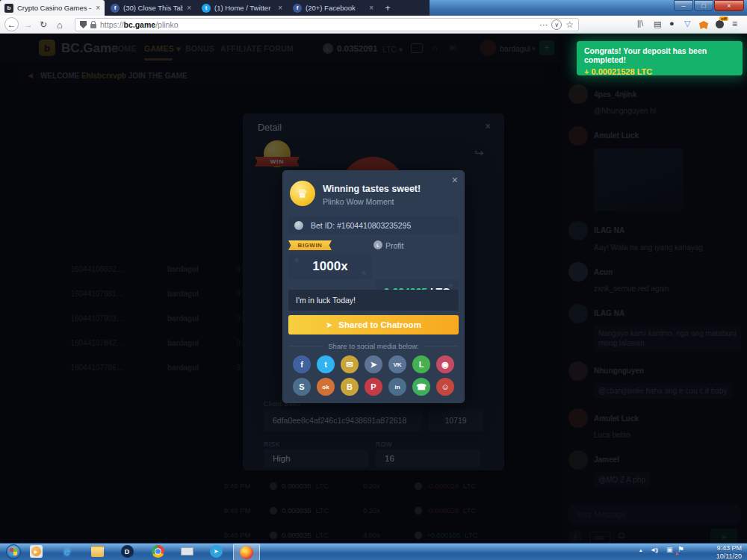  I want to click on bookmark-star-icon: ☆, so click(569, 25).